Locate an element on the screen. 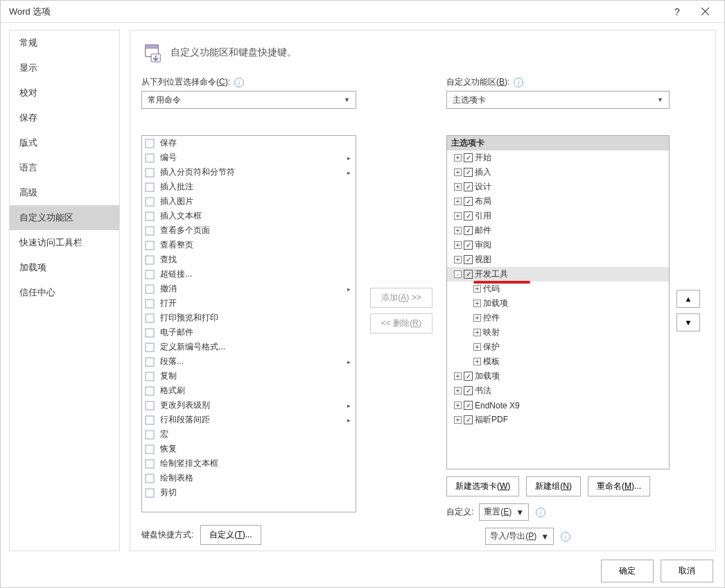 The image size is (725, 588). command-item: 编号▸ is located at coordinates (249, 158).